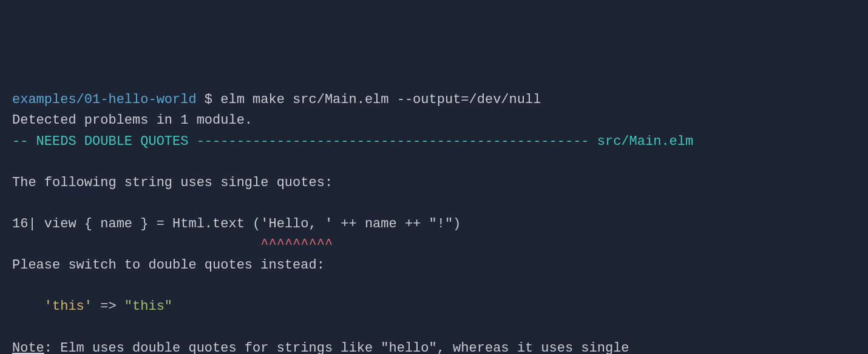 Image resolution: width=868 pixels, height=354 pixels. What do you see at coordinates (434, 347) in the screenshot?
I see `note-line-1: Note: Elm uses double quotes for strings…` at bounding box center [434, 347].